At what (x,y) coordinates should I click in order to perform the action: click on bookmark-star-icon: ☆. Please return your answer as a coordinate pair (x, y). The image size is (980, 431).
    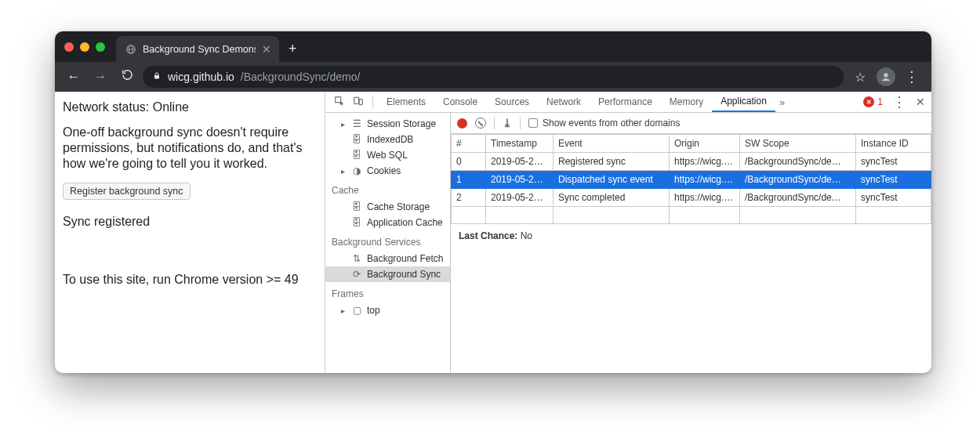
    Looking at the image, I should click on (860, 77).